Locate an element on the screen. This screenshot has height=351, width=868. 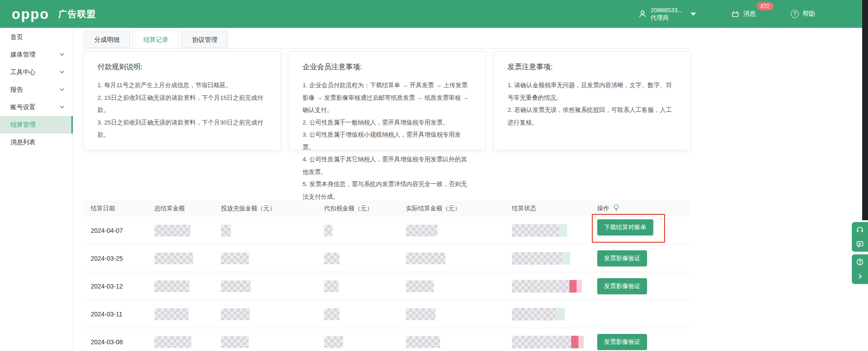
card-line: 5. 发票本身信息，需与系统内发票详情内容完全一致，否则无法支付分成。 is located at coordinates (387, 191).